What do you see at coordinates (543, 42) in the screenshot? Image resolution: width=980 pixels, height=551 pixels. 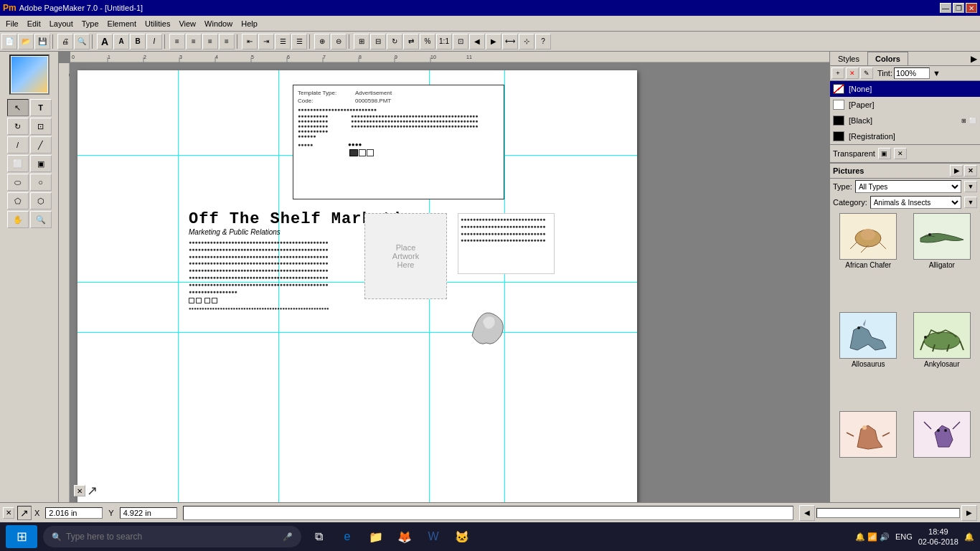 I see `help-btn: ?` at bounding box center [543, 42].